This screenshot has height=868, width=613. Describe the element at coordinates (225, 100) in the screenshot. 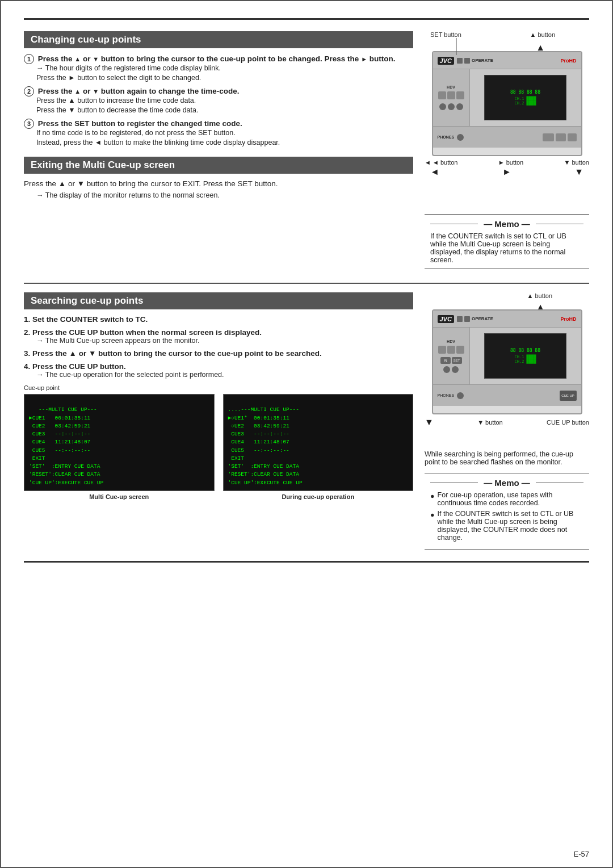

I see `step-2-sub-1: Press the button to increase the time co…` at that location.